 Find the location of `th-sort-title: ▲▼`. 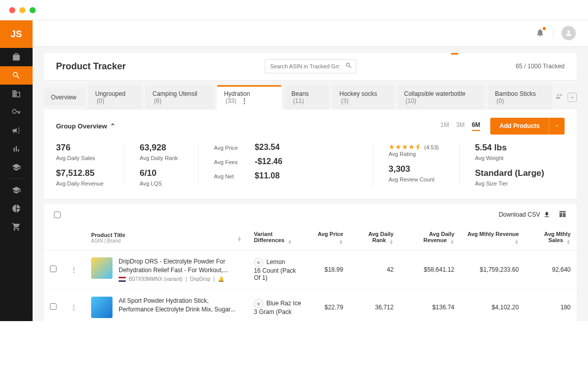

th-sort-title: ▲▼ is located at coordinates (225, 238).